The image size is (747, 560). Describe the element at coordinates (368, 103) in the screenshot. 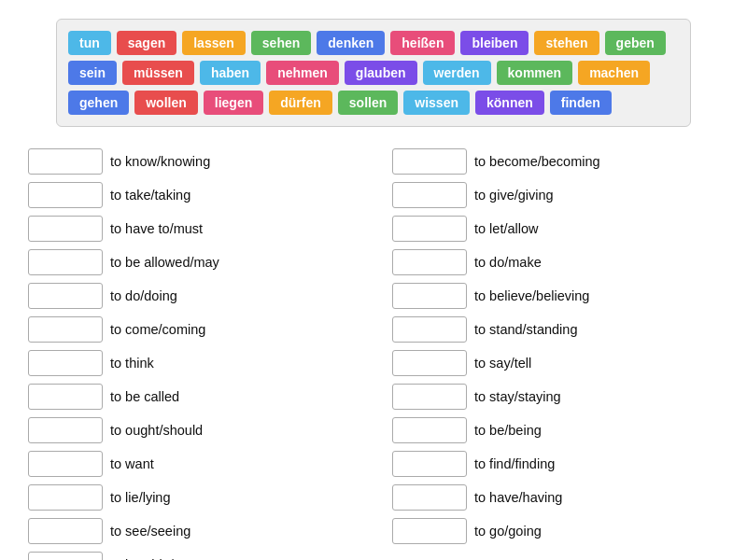

I see `word-chip-sollen: sollen` at that location.